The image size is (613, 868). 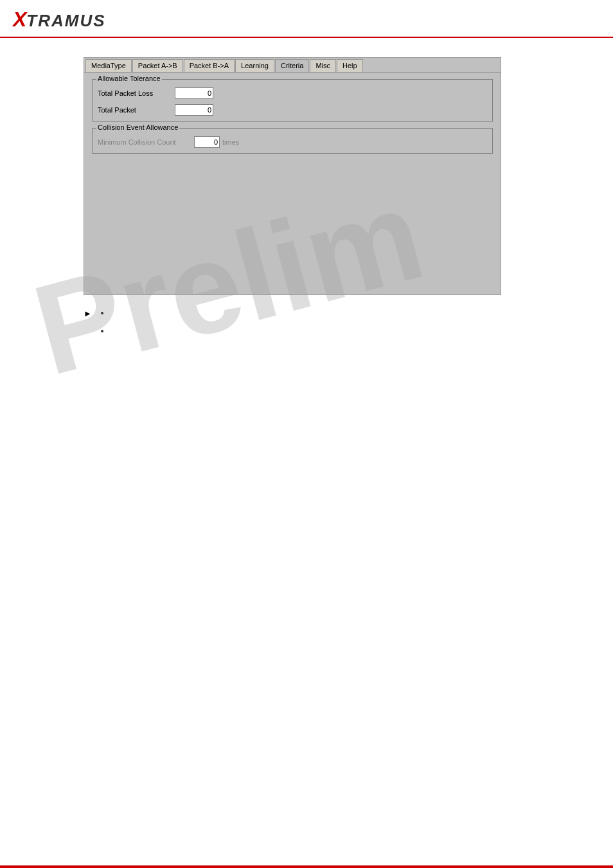 What do you see at coordinates (292, 142) in the screenshot?
I see `min-collision-row: Minimum Collision Count times` at bounding box center [292, 142].